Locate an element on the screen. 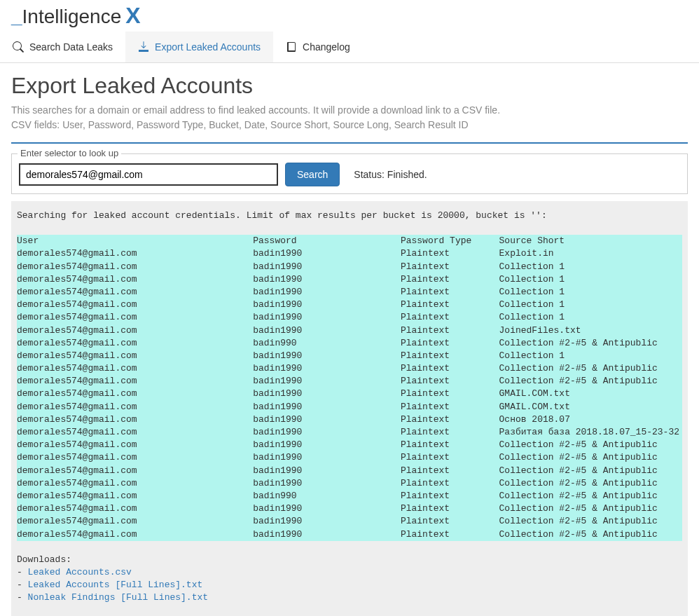  download-line: - Leaked Accounts.csv is located at coordinates (350, 573).